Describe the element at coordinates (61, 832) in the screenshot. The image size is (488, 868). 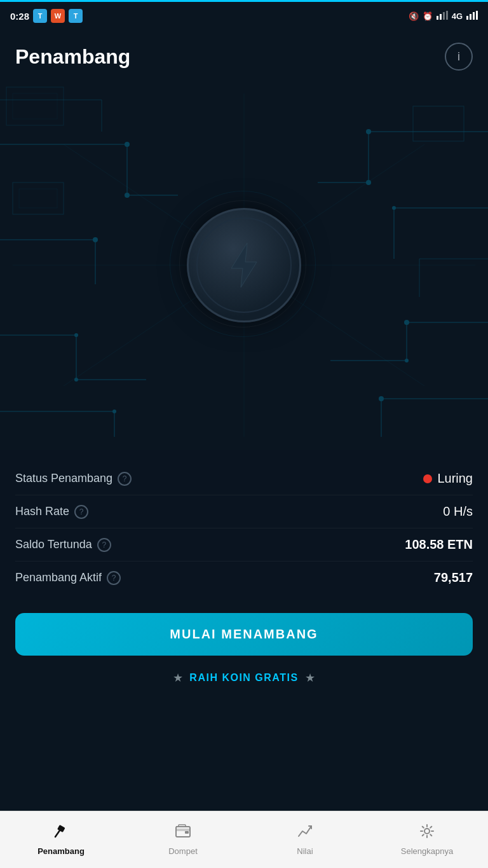
I see `hammer-icon` at that location.